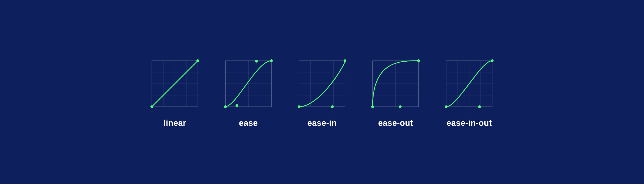 This screenshot has height=184, width=644. I want to click on curve-label-ease-in: ease-in, so click(322, 123).